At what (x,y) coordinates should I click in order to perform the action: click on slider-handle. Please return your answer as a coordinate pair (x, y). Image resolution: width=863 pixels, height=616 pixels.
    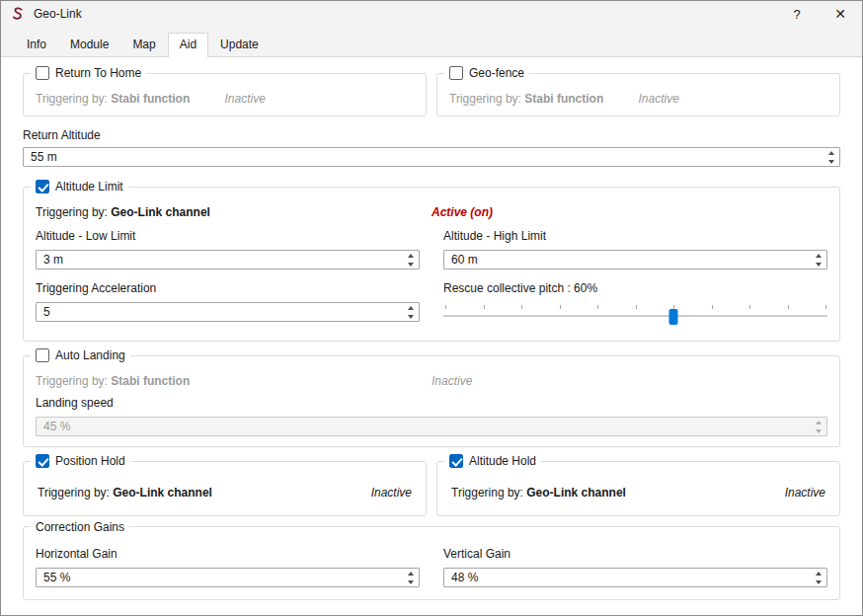
    Looking at the image, I should click on (673, 317).